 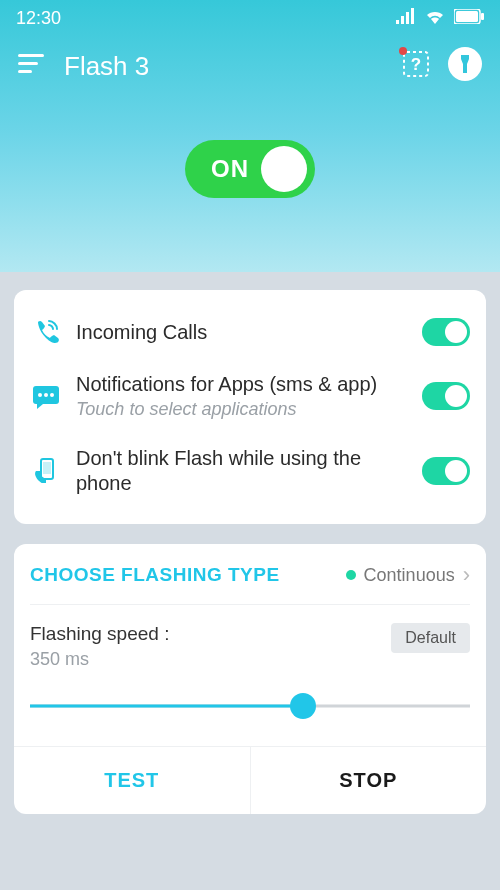 I want to click on flashing-type-value: Continuous ›, so click(x=408, y=575).